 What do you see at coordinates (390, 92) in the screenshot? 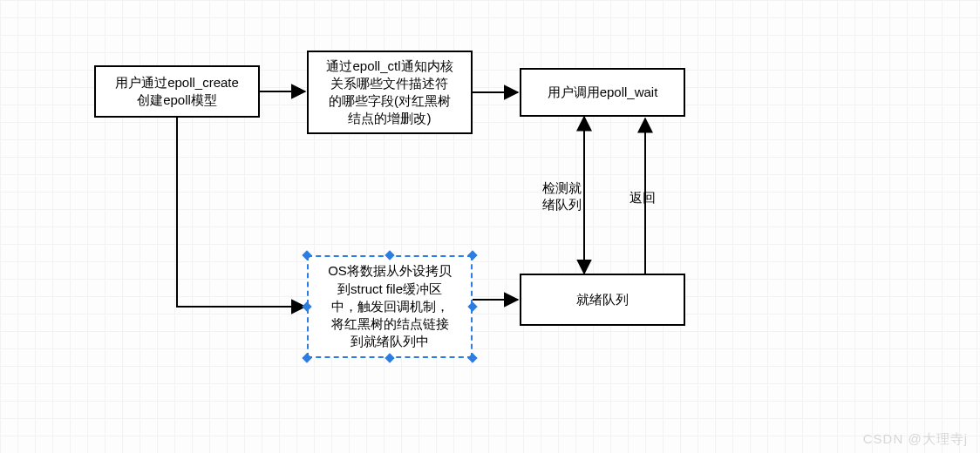
I see `node-epoll-ctl: 通过epoll_ctl通知内核 关系哪些文件描述符 的哪些字段(对红黑树 结点的…` at bounding box center [390, 92].